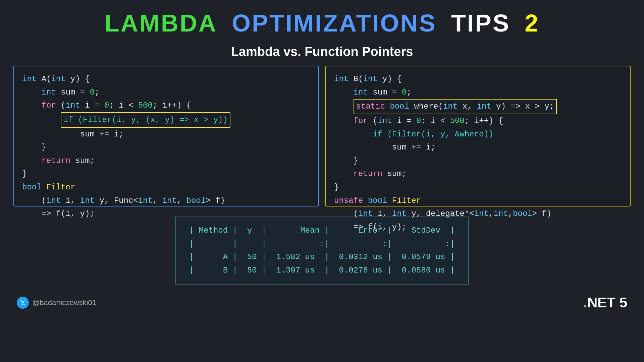  Describe the element at coordinates (481, 23) in the screenshot. I see `title-tips: TIPS` at that location.